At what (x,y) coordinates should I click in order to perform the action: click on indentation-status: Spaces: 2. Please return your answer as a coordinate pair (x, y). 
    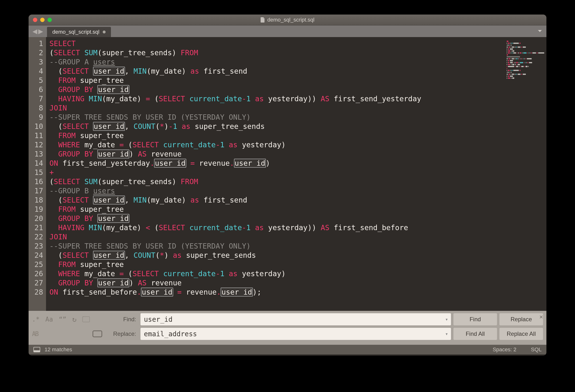
    Looking at the image, I should click on (504, 349).